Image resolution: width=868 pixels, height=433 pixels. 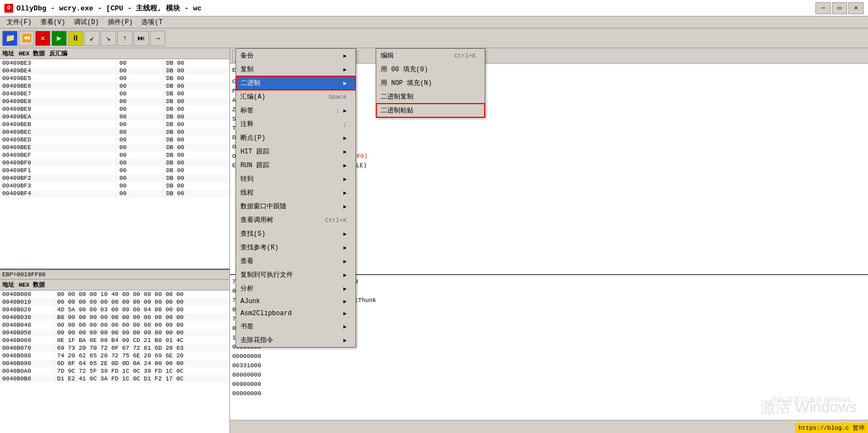 I want to click on disasm-row: 00409BF3 00 DB 00, so click(x=115, y=186).